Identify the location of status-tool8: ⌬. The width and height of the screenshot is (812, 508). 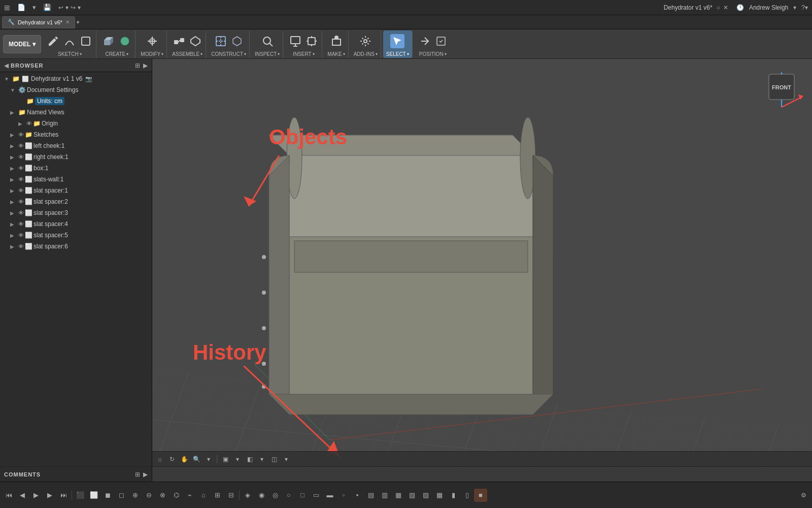
(176, 495).